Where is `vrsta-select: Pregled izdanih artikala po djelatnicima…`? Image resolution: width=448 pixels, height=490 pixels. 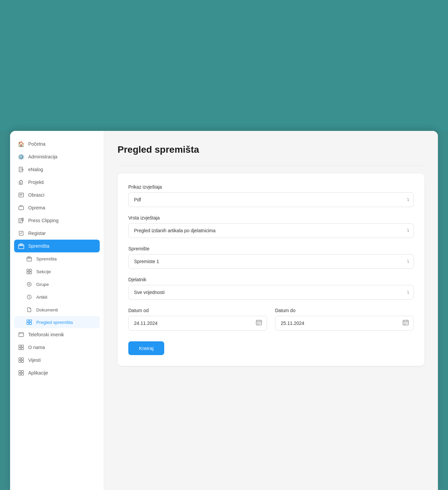
vrsta-select: Pregled izdanih artikala po djelatnicima… is located at coordinates (271, 231).